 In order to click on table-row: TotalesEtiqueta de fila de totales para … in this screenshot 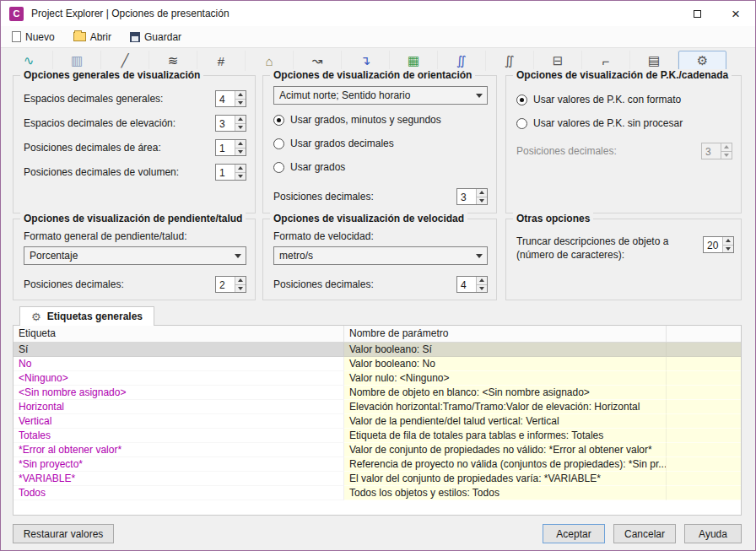, I will do `click(377, 435)`.